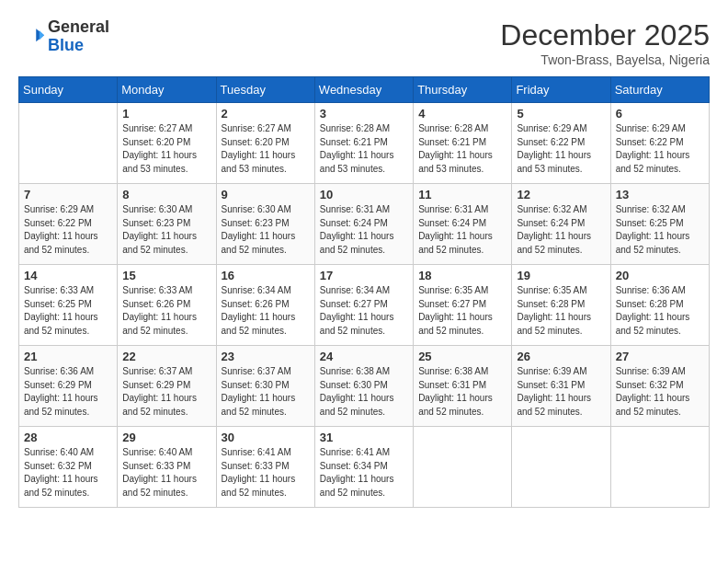  What do you see at coordinates (364, 473) in the screenshot?
I see `day-info: Sunrise: 6:41 AM Sunset: 6:34 PM Dayligh…` at bounding box center [364, 473].